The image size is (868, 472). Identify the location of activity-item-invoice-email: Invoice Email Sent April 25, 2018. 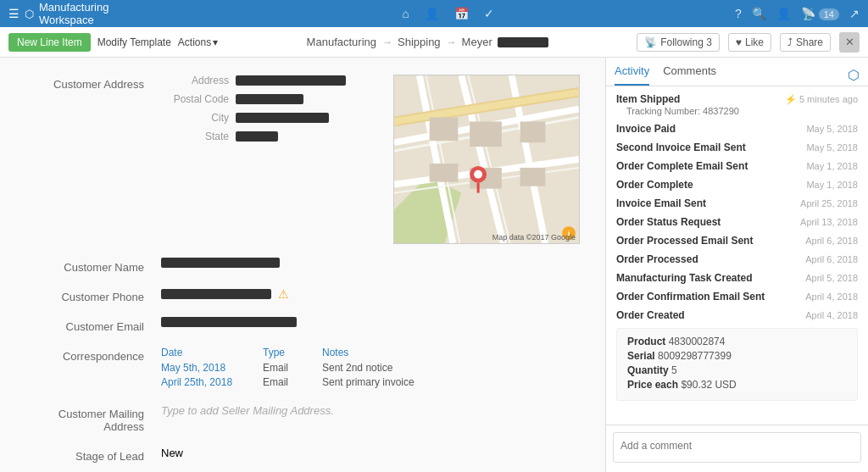
(737, 203).